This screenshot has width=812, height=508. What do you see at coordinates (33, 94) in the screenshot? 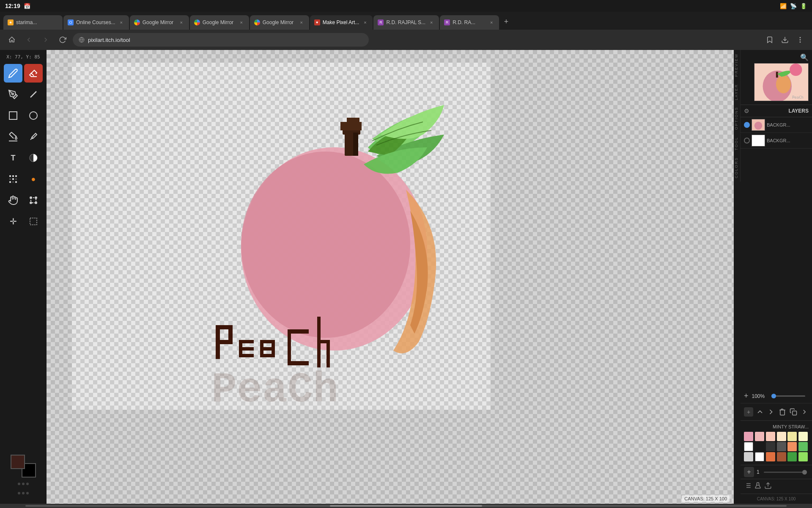
I see `line-tool` at bounding box center [33, 94].